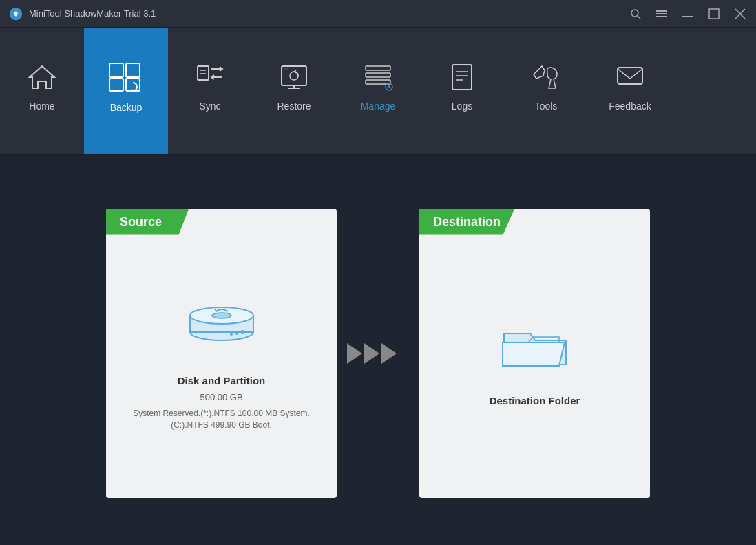 This screenshot has width=756, height=545. I want to click on nav-manage-label: Manage, so click(379, 106).